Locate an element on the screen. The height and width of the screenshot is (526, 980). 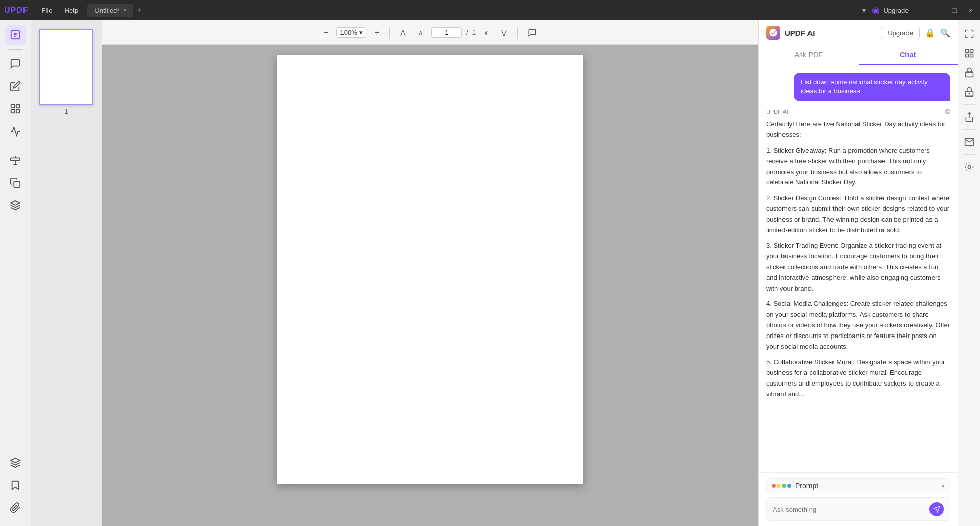
page-total: 1 is located at coordinates (474, 33).